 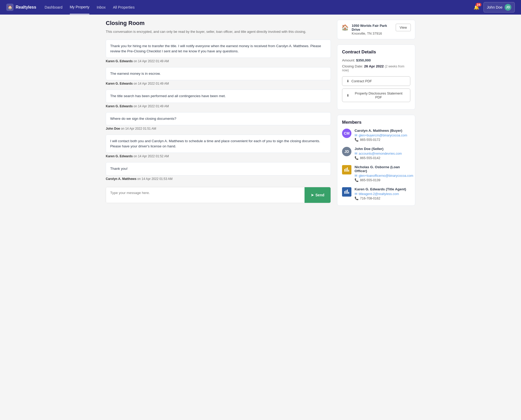 I want to click on nav-inbox: Inbox, so click(x=101, y=7).